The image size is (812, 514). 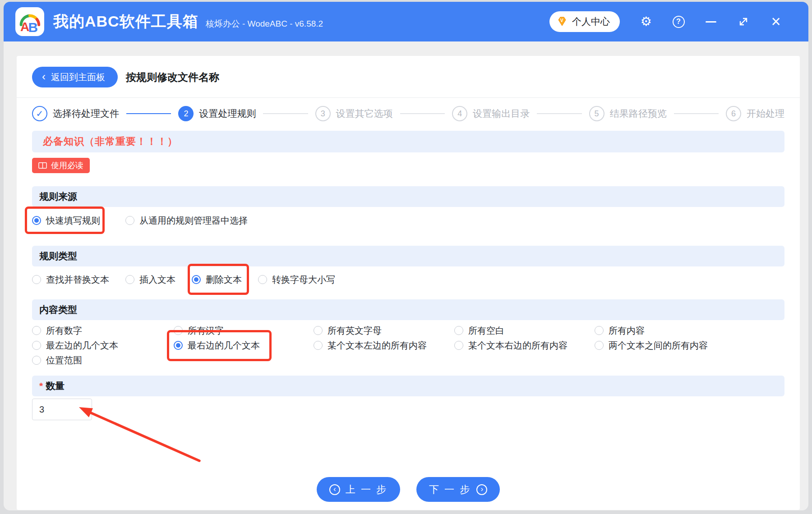 What do you see at coordinates (755, 114) in the screenshot?
I see `step-6-start-process: 6 开始处理` at bounding box center [755, 114].